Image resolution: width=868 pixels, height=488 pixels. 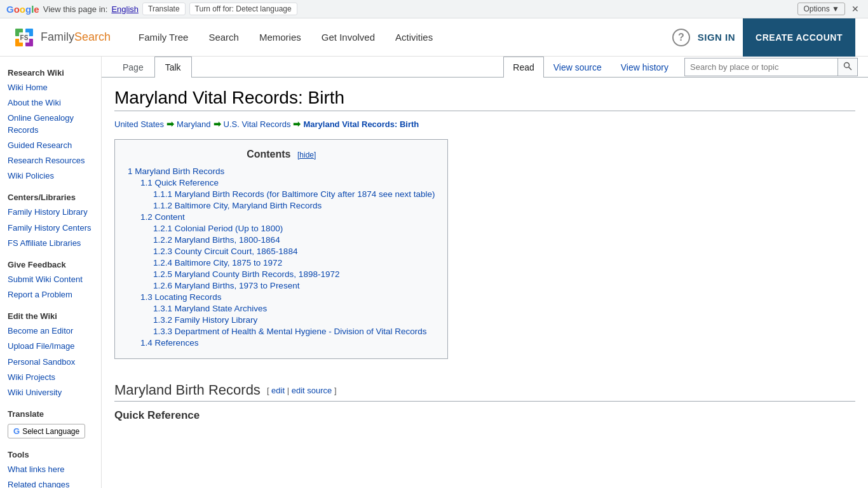 I want to click on contents-link-1-2-3: 1.2.3 County Circuit Court, 1865-1884, so click(x=225, y=252).